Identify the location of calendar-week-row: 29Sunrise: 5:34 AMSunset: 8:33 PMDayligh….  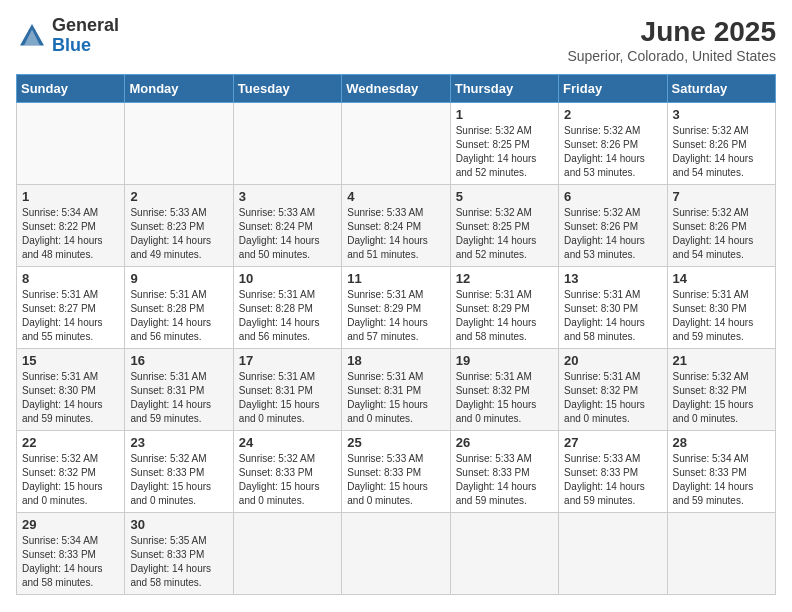
(396, 554).